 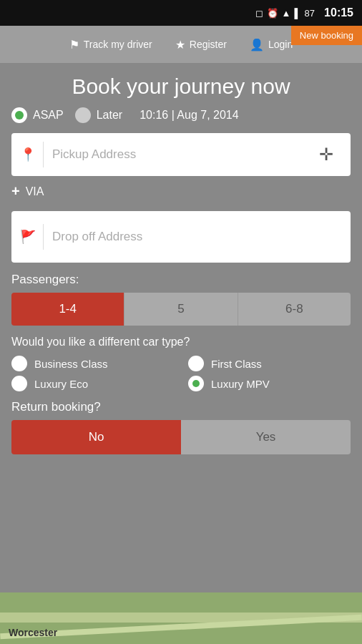 What do you see at coordinates (197, 237) in the screenshot?
I see `dropoff-placeholder: Drop off Address` at bounding box center [197, 237].